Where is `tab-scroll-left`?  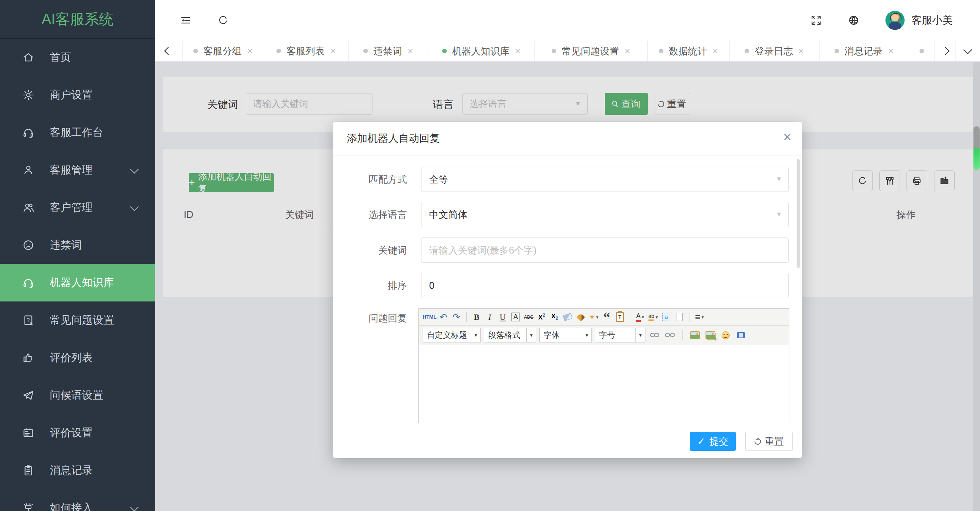
tab-scroll-left is located at coordinates (169, 51).